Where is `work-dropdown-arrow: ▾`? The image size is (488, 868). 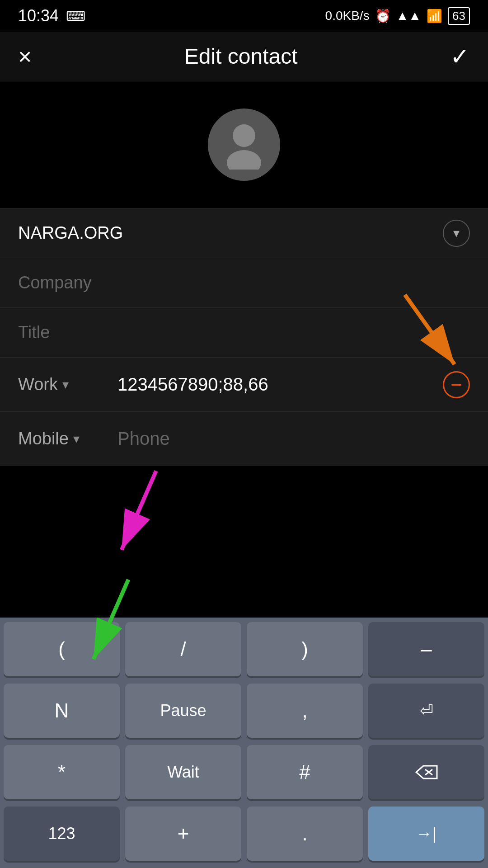 work-dropdown-arrow: ▾ is located at coordinates (66, 384).